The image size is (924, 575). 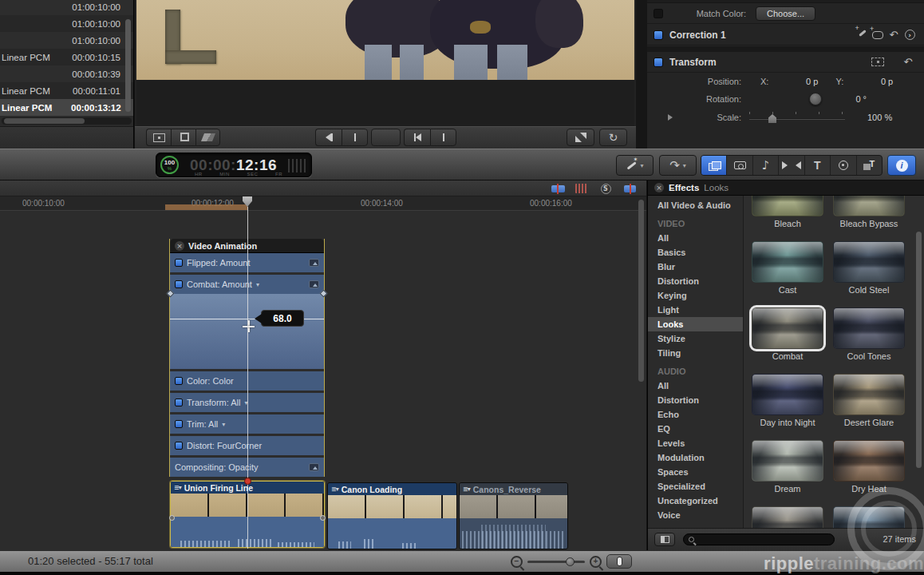 I want to click on effects-category: Voice, so click(x=696, y=515).